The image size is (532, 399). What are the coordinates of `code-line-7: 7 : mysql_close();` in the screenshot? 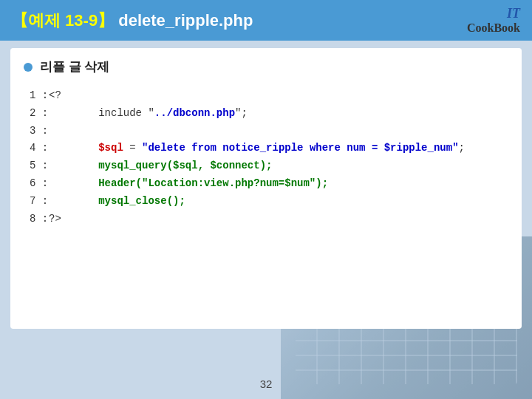 It's located at (269, 202).